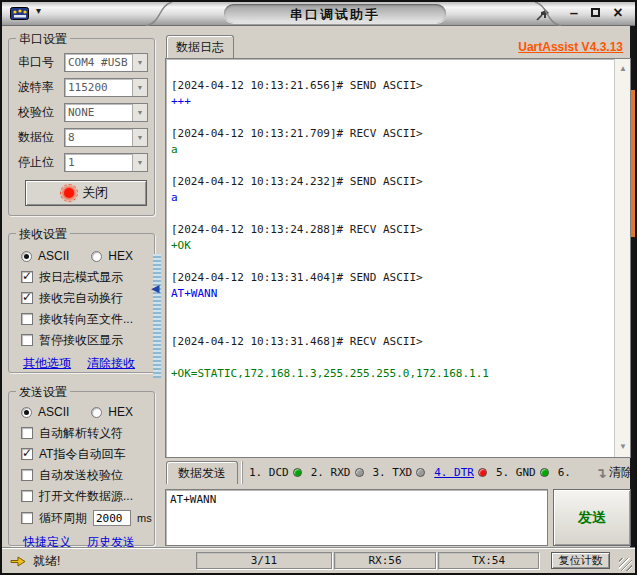  I want to click on maximize-button, so click(595, 13).